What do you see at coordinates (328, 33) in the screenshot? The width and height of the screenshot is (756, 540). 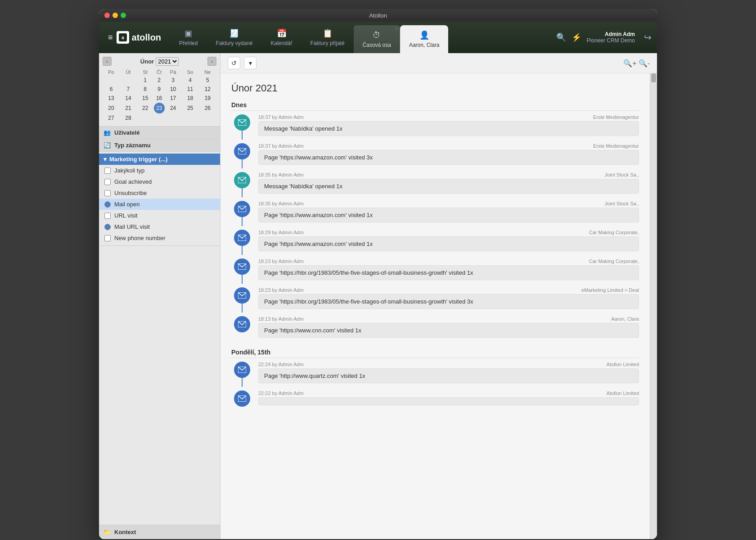 I see `faktury-prijate-icon: 📋` at bounding box center [328, 33].